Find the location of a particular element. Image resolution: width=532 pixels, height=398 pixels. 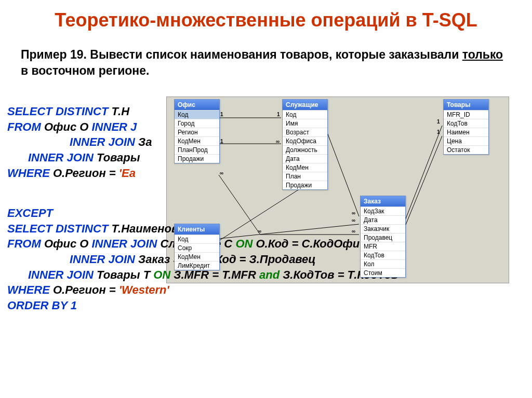

tbl: Товары is located at coordinates (118, 158).